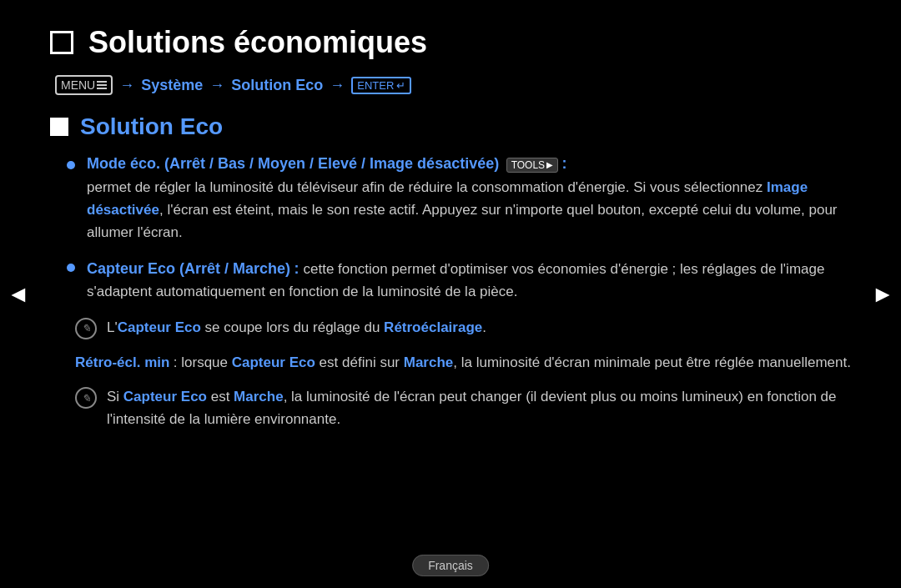  I want to click on tools-badge-label: TOOLS, so click(528, 165).